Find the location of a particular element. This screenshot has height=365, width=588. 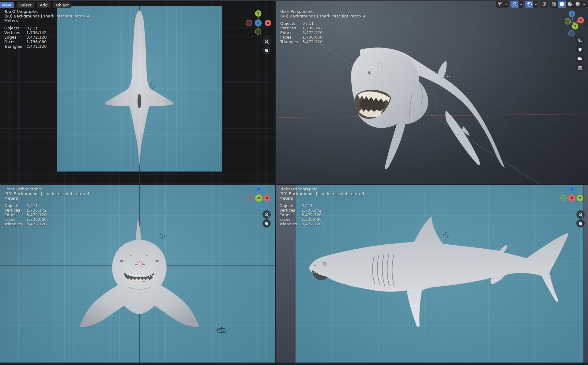

menu-add: Add is located at coordinates (43, 5).